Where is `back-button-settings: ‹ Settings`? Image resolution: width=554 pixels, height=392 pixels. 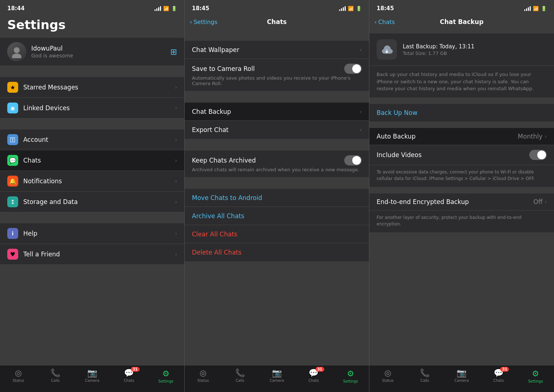
back-button-settings: ‹ Settings is located at coordinates (204, 22).